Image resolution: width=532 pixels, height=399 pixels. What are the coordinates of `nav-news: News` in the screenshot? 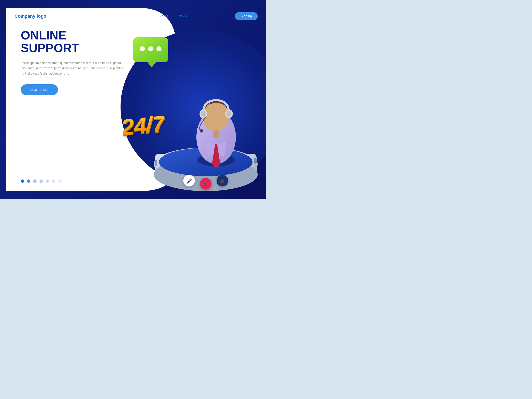 It's located at (183, 16).